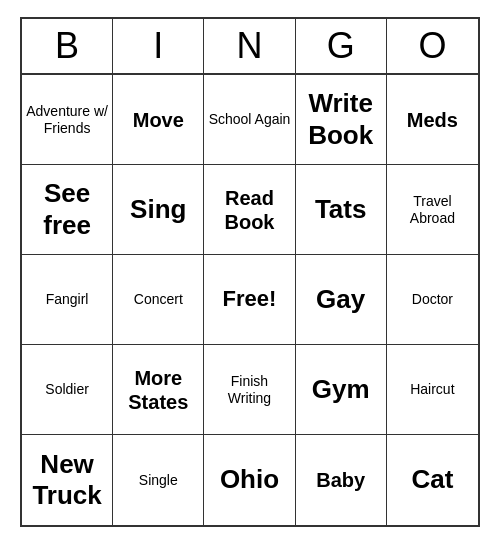 This screenshot has height=544, width=500. Describe the element at coordinates (250, 480) in the screenshot. I see `bingo-cell: Ohio` at that location.